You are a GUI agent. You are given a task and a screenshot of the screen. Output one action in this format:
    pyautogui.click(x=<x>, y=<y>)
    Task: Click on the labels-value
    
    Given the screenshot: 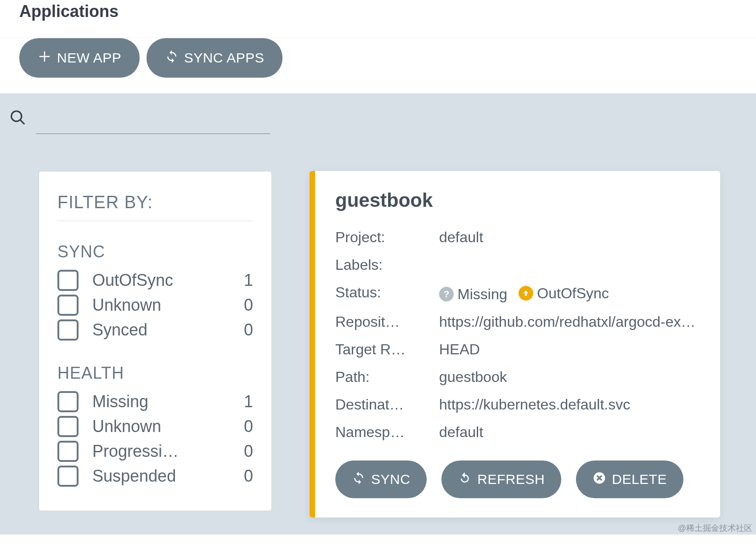 What is the action you would take?
    pyautogui.click(x=570, y=265)
    